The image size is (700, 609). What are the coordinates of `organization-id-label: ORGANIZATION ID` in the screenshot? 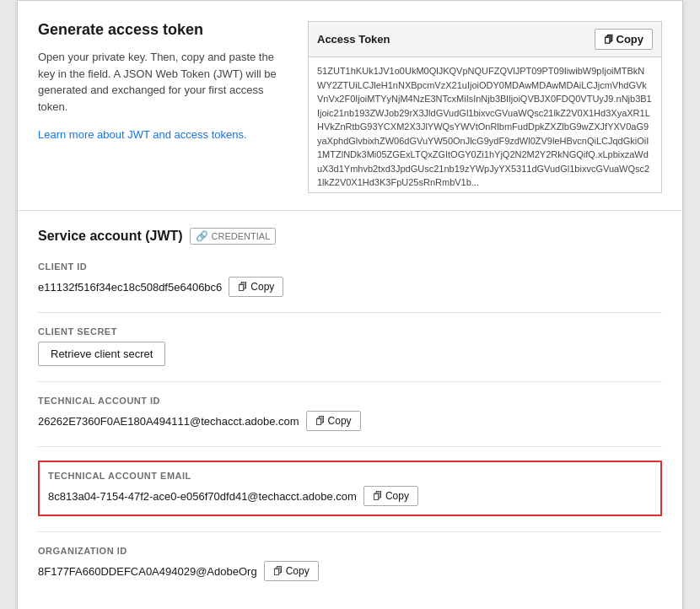 It's located at (350, 551).